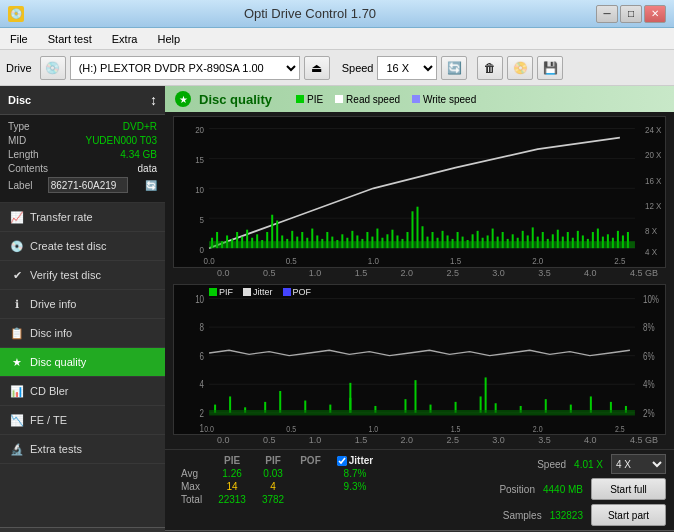  What do you see at coordinates (183, 99) in the screenshot?
I see `disc-quality-icon-green: ★` at bounding box center [183, 99].